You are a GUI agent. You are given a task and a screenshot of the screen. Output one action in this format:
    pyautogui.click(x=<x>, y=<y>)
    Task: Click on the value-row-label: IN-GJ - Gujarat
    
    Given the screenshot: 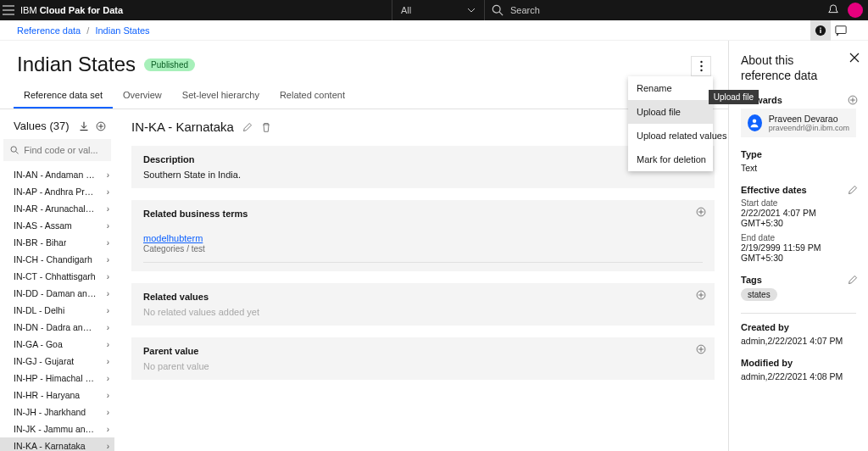 What is the action you would take?
    pyautogui.click(x=44, y=361)
    